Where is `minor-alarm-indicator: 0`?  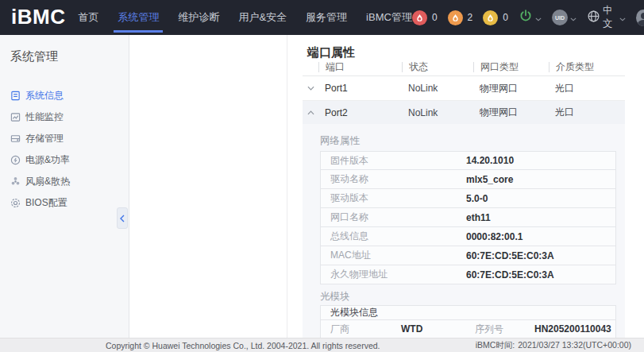 minor-alarm-indicator: 0 is located at coordinates (496, 17).